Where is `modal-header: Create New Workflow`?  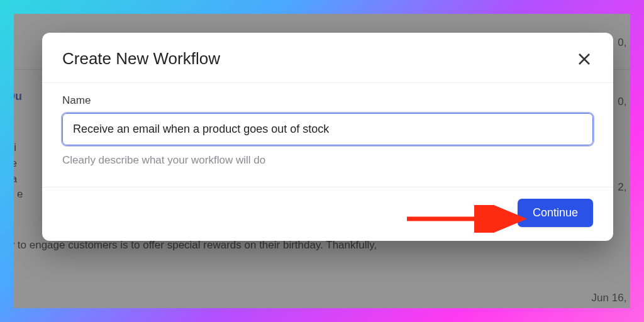 modal-header: Create New Workflow is located at coordinates (328, 58).